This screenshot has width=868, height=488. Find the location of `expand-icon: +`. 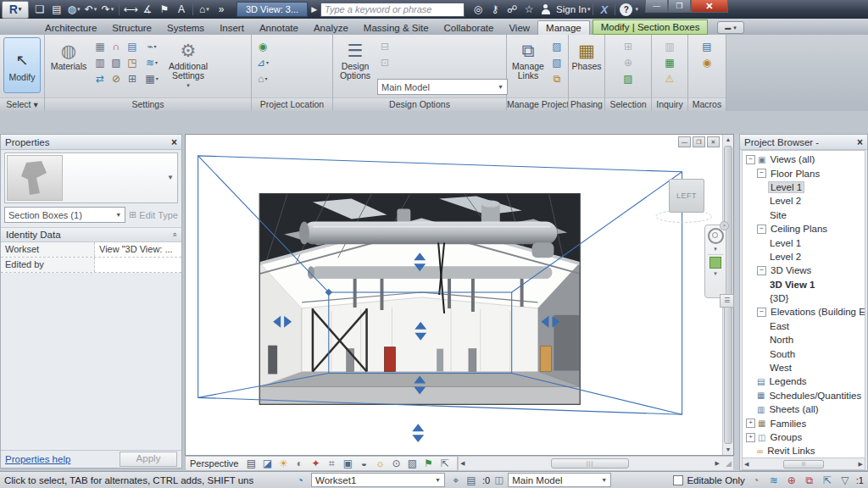

expand-icon: + is located at coordinates (751, 437).